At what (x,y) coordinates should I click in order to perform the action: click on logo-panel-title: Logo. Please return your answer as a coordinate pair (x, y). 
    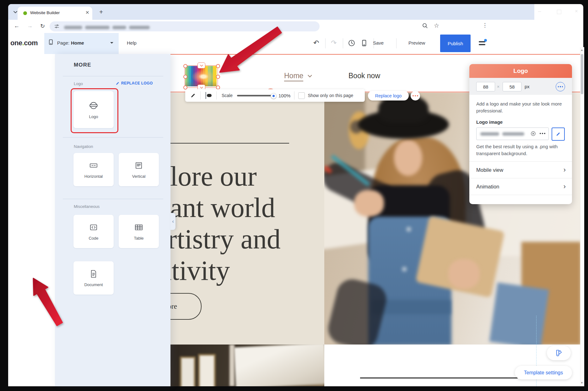
    Looking at the image, I should click on (521, 71).